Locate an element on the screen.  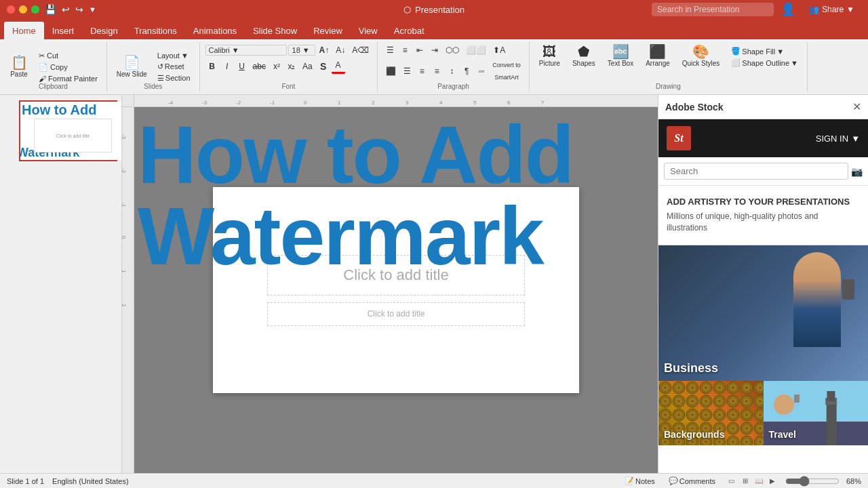
comments-button: 💬 Comments is located at coordinates (692, 481).